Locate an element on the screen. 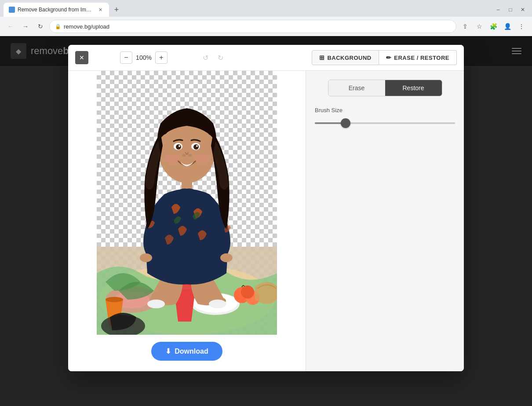 The height and width of the screenshot is (406, 532). back-button: ← is located at coordinates (11, 26).